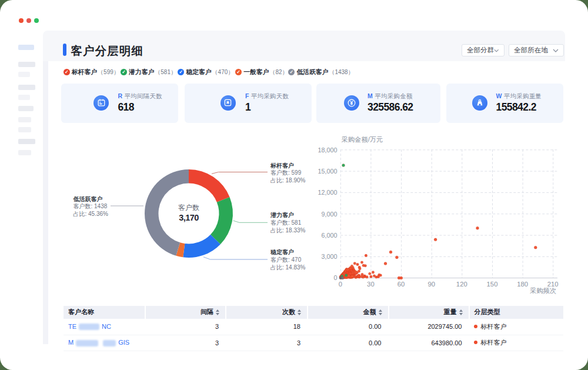 The width and height of the screenshot is (588, 370). I want to click on svg-text: 90, so click(432, 284).